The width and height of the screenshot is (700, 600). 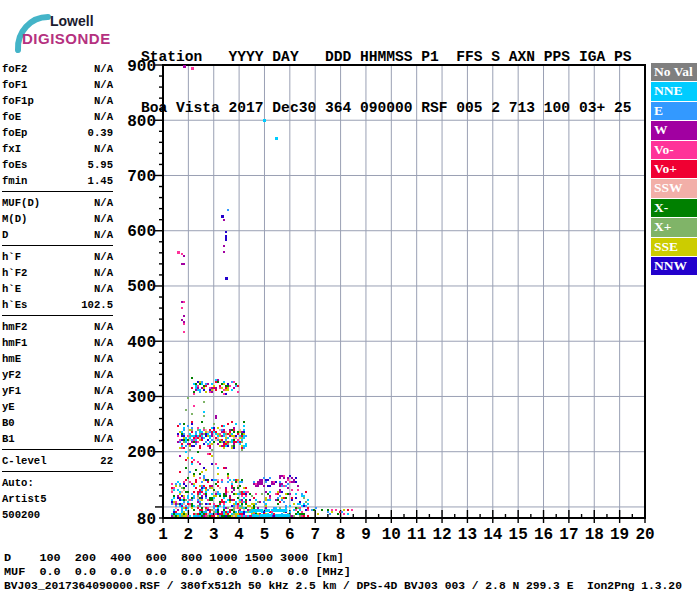 What do you see at coordinates (12, 391) in the screenshot?
I see `param-label: yF1` at bounding box center [12, 391].